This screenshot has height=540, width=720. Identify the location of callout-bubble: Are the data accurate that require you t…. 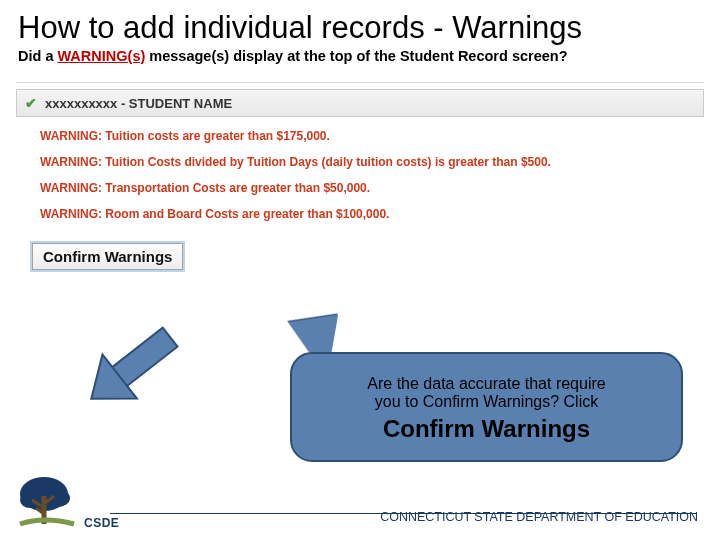
(486, 407).